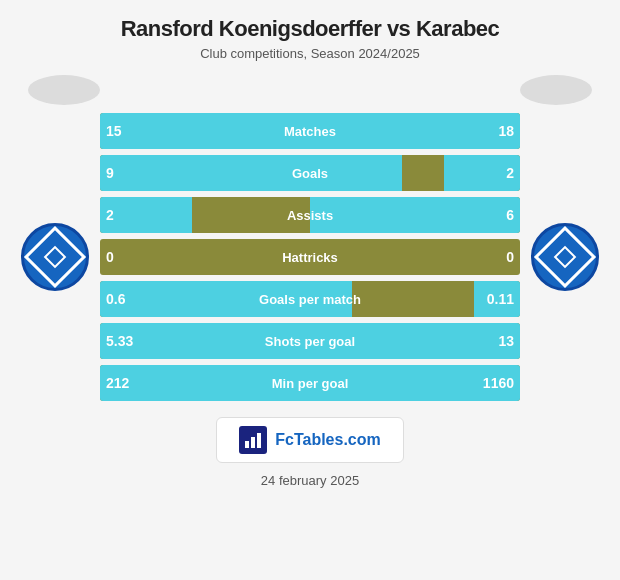  I want to click on bar-left-val-0: 15, so click(114, 131).